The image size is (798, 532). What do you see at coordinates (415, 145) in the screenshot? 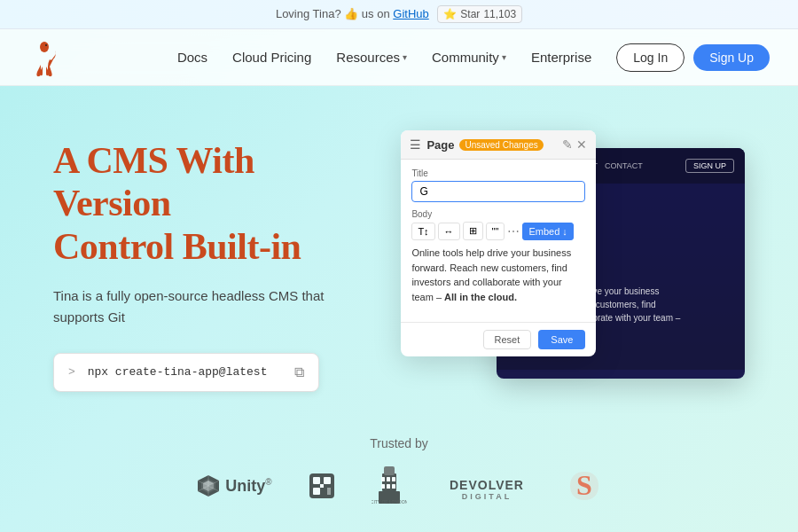
I see `hamburger-icon: ☰` at bounding box center [415, 145].